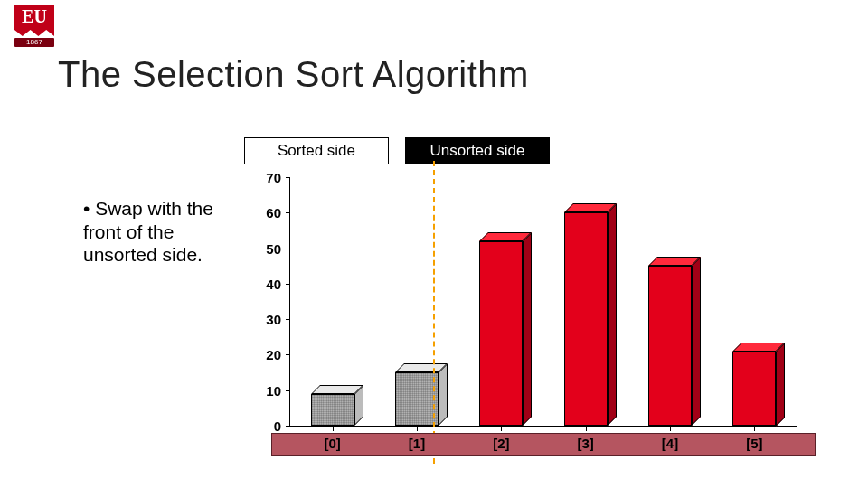  I want to click on y-axis-tick-label: 40, so click(273, 284).